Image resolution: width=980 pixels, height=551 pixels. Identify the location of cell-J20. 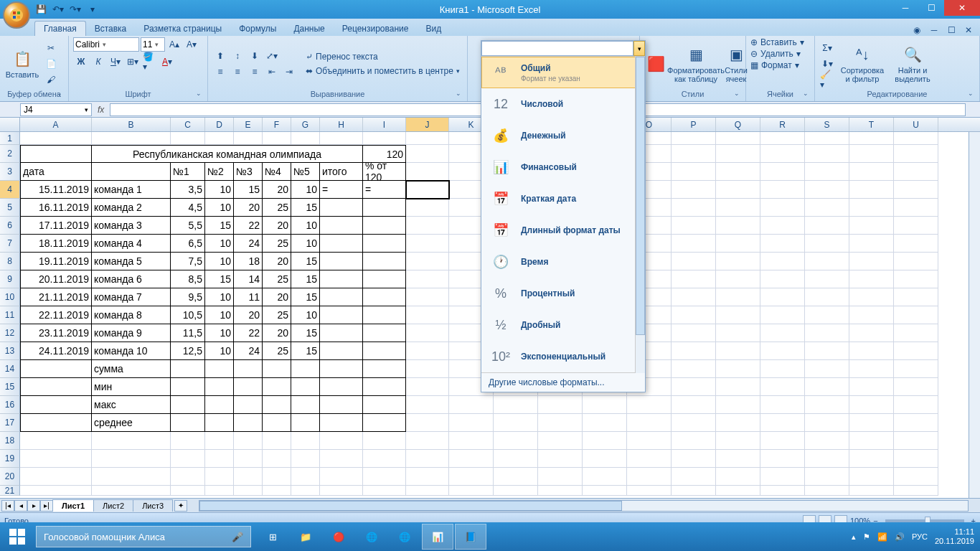
(428, 476).